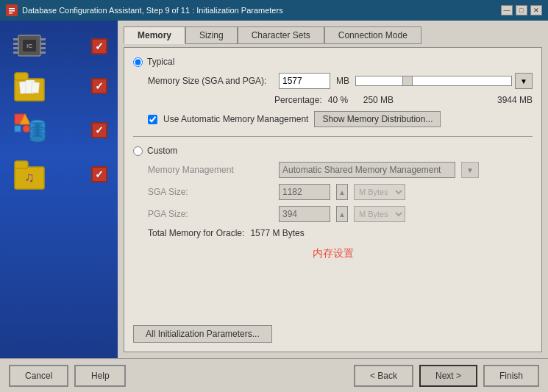 The height and width of the screenshot is (392, 548). What do you see at coordinates (196, 233) in the screenshot?
I see `total-label: Total Memory for Oracle:` at bounding box center [196, 233].